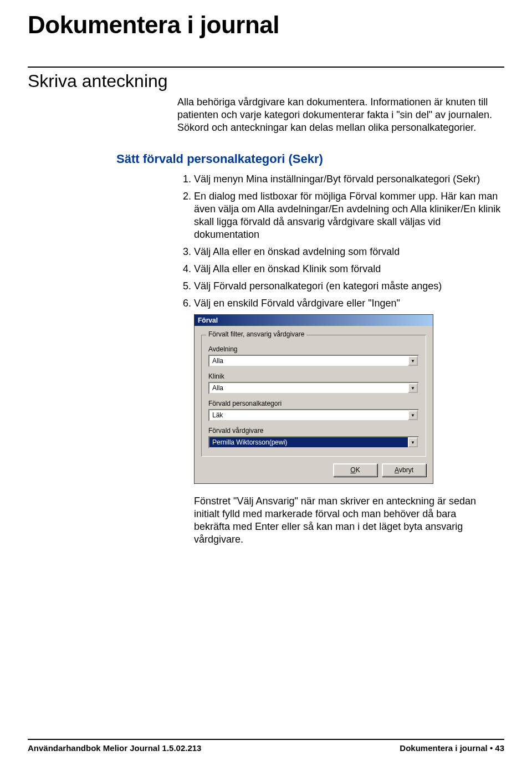 This screenshot has width=532, height=766. What do you see at coordinates (314, 349) in the screenshot?
I see `avdelning-label: Avdelning` at bounding box center [314, 349].